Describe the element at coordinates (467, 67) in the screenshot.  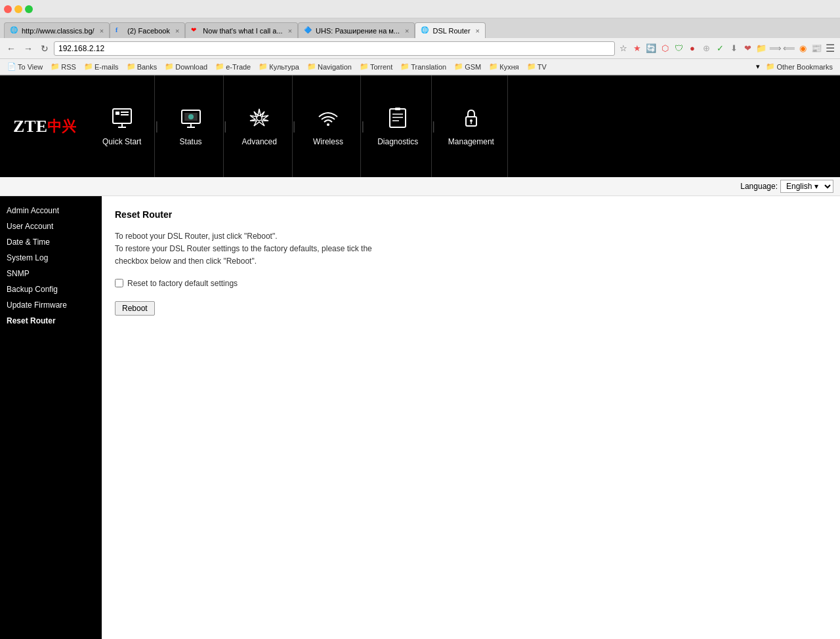
I see `bookmark-gsm: 📁 GSM` at that location.